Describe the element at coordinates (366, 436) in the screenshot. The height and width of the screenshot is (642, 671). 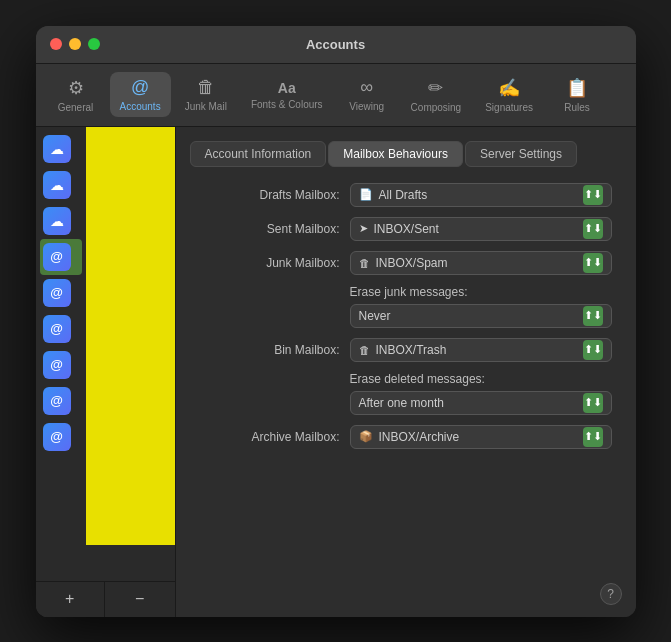
I see `archive-icon: 📦` at that location.